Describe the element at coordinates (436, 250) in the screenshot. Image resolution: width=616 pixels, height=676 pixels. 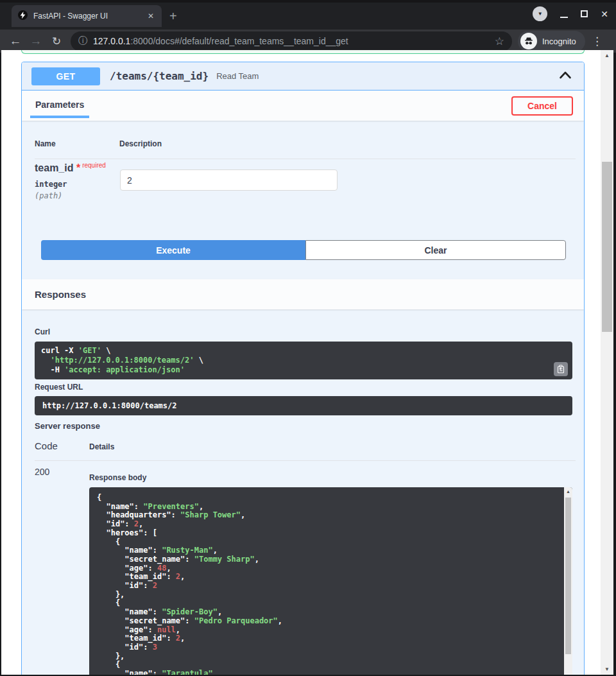
I see `clear-button: Clear` at that location.